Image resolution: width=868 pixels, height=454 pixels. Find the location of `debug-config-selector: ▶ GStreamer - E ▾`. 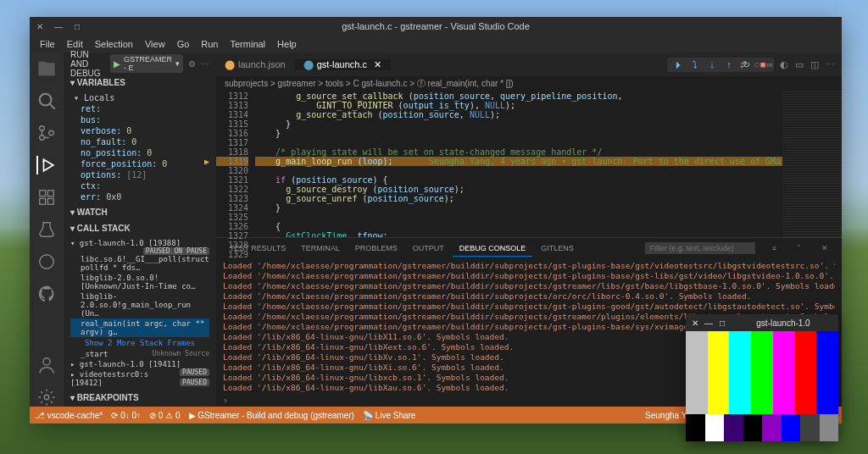

debug-config-selector: ▶ GStreamer - E ▾ is located at coordinates (147, 64).